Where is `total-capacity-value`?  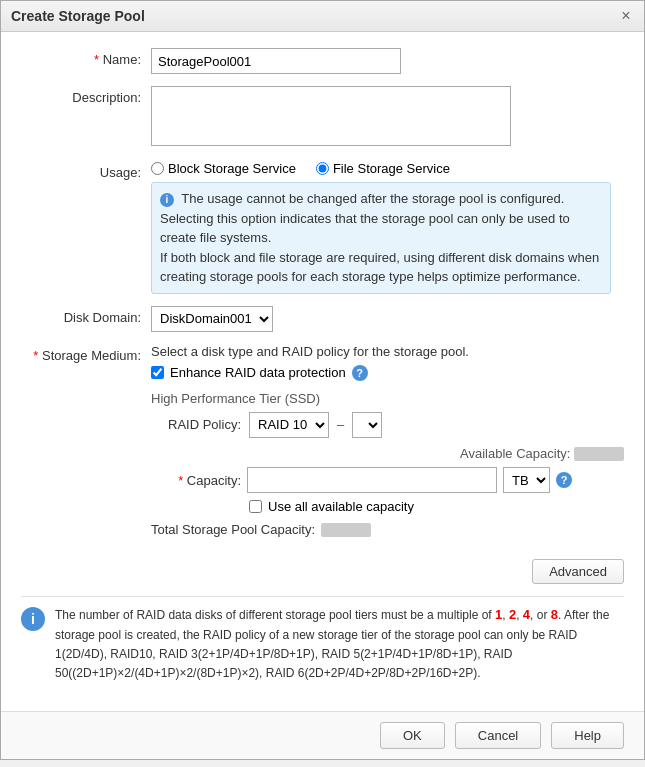 total-capacity-value is located at coordinates (346, 530).